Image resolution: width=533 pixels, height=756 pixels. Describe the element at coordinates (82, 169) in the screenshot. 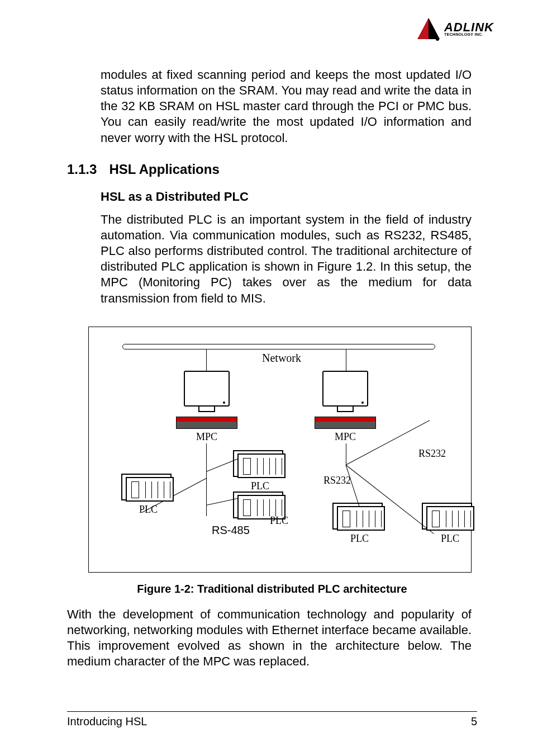

I see `section-number: 1.1.3` at that location.